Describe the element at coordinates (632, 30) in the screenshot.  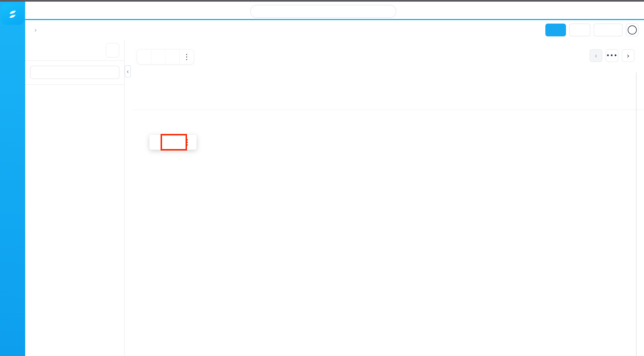
I see `question-icon` at that location.